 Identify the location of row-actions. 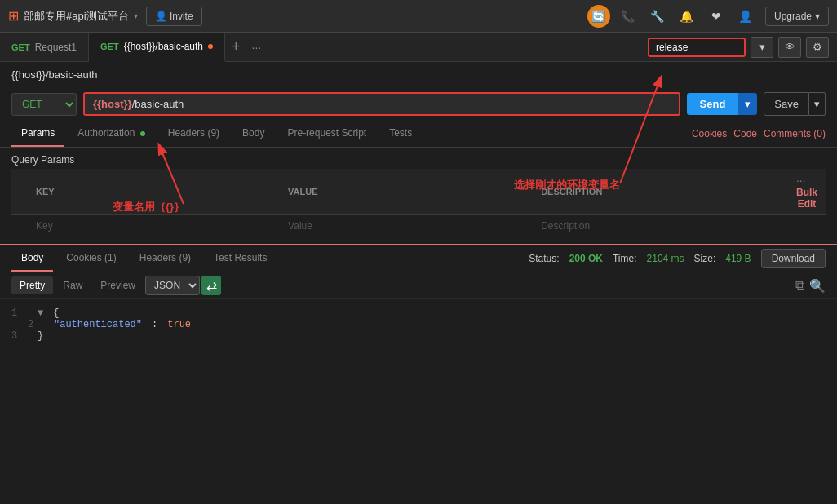
(807, 227).